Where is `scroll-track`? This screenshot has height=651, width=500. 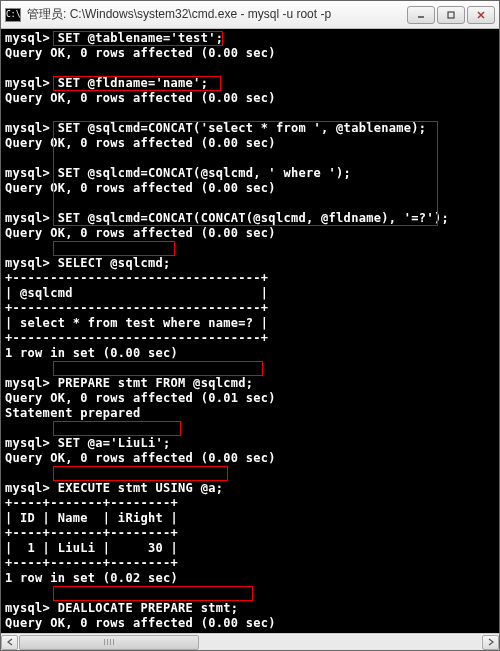
scroll-track is located at coordinates (250, 642).